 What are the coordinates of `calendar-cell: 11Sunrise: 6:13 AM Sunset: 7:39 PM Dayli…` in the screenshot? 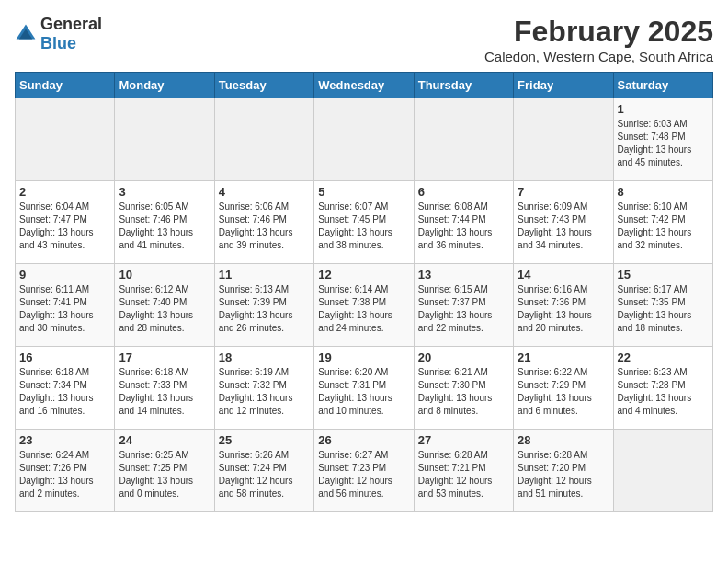 It's located at (264, 305).